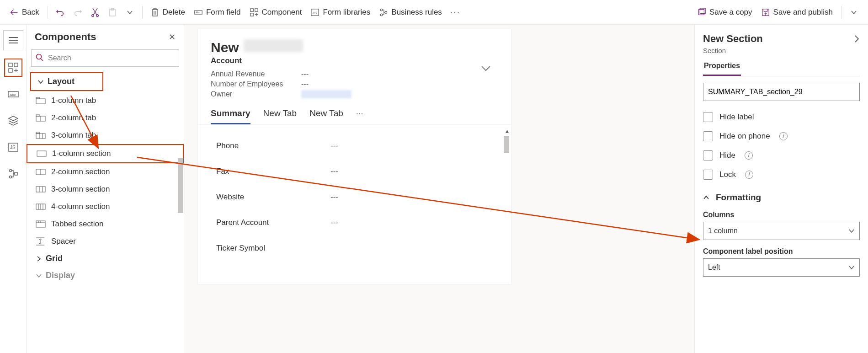 The height and width of the screenshot is (353, 868). Describe the element at coordinates (60, 12) in the screenshot. I see `undo-button` at that location.